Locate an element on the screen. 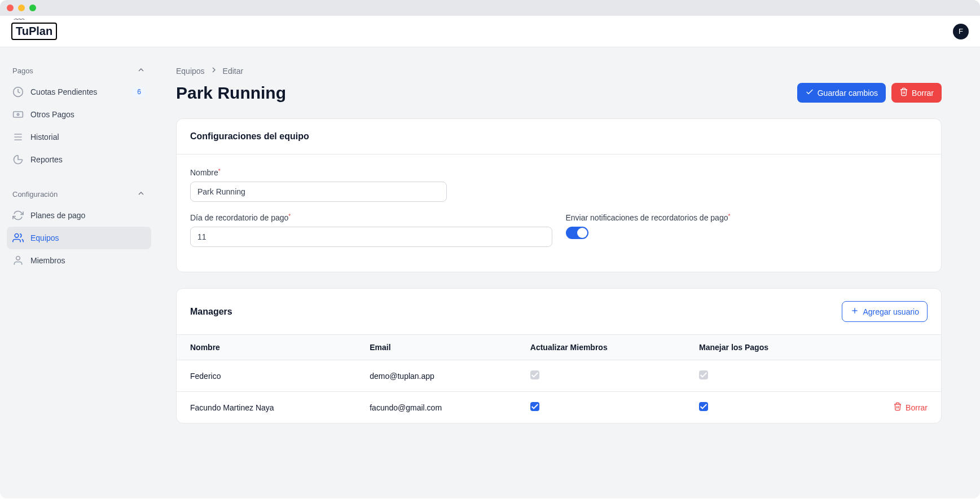 This screenshot has width=980, height=499. cell-name: Facundo Martinez Naya is located at coordinates (266, 408).